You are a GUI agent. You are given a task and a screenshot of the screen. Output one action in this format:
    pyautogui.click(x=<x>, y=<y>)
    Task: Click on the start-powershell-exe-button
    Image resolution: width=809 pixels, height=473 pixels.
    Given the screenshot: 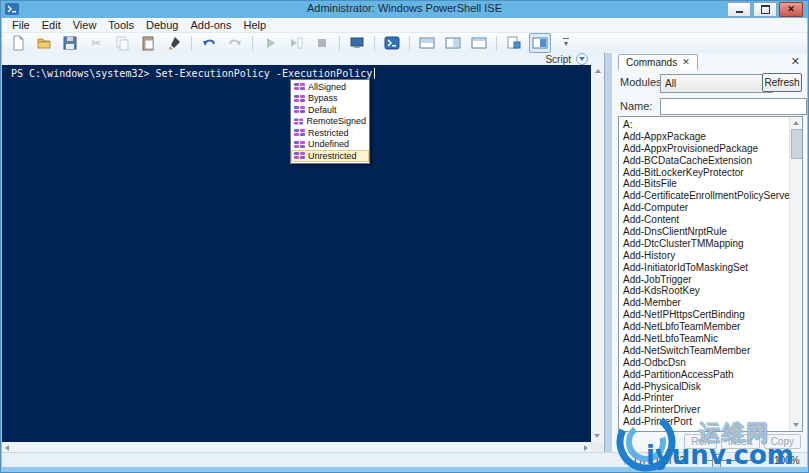 What is the action you would take?
    pyautogui.click(x=392, y=43)
    